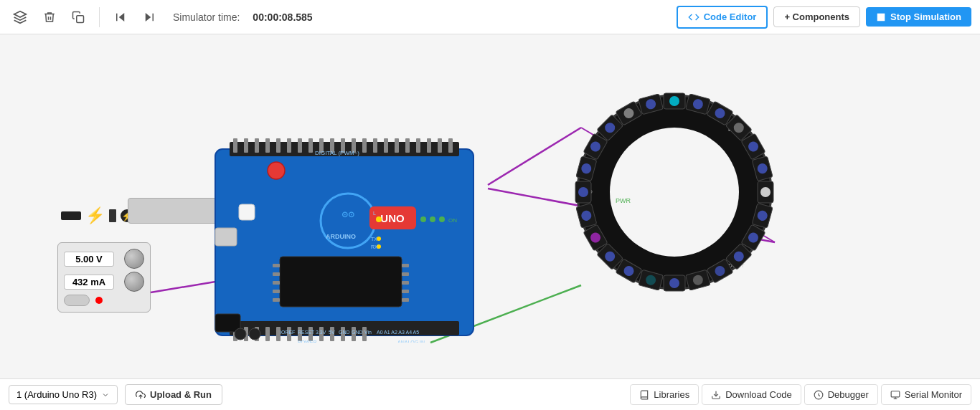  I want to click on simulator-time-label: Simulator time:, so click(207, 17).